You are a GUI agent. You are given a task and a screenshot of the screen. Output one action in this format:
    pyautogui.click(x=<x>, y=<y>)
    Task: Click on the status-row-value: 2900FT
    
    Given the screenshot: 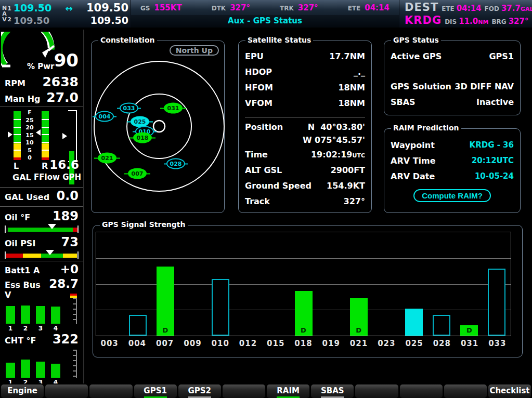 What is the action you would take?
    pyautogui.click(x=348, y=170)
    